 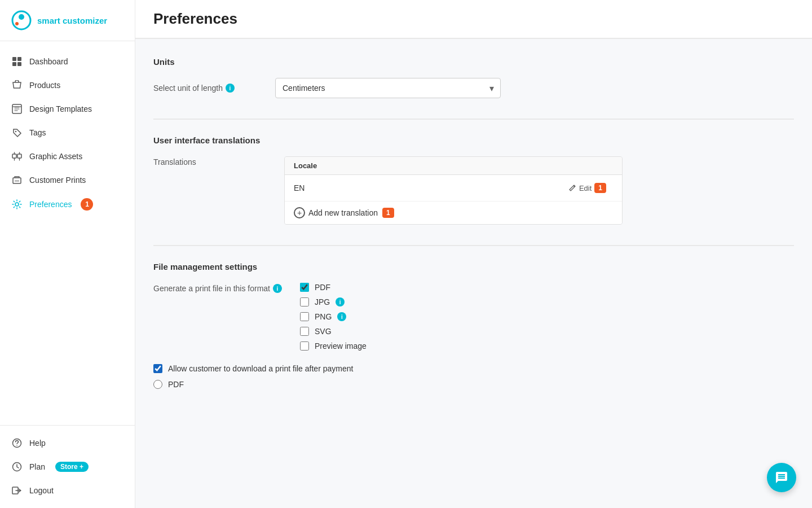 What do you see at coordinates (158, 384) in the screenshot?
I see `download-format-pdf-radio` at bounding box center [158, 384].